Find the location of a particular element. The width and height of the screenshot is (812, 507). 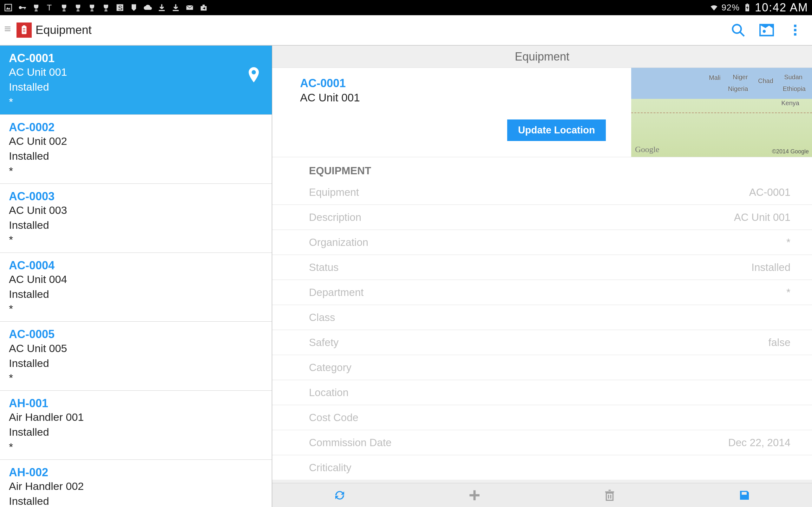

field-label: Class is located at coordinates (550, 318).